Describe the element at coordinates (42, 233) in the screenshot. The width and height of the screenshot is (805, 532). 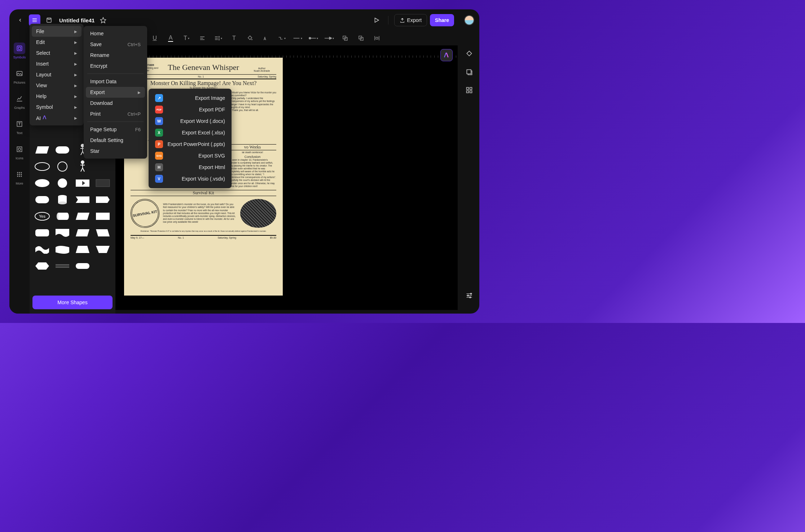
I see `shape-rounded2` at that location.